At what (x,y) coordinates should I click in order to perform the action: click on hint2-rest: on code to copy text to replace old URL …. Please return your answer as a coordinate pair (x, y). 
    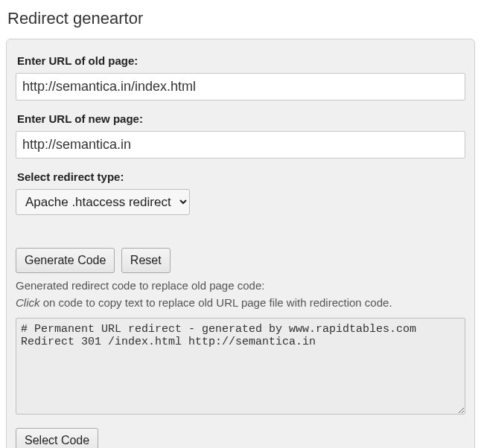
    Looking at the image, I should click on (216, 302).